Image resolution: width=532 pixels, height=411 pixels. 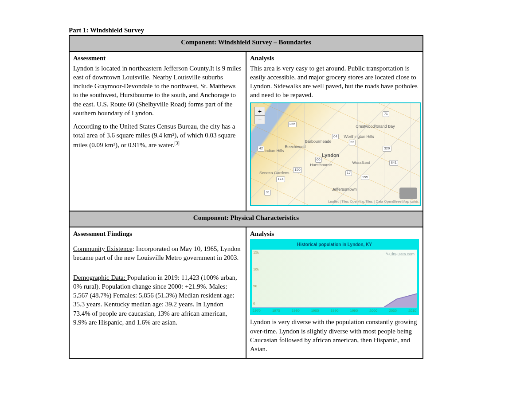 I want to click on map-route-150: 150, so click(x=297, y=170).